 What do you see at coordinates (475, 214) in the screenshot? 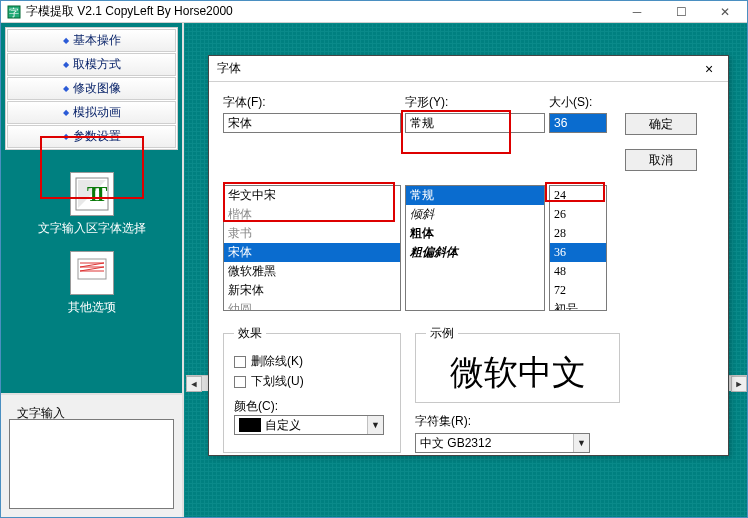
I see `list-item: 倾斜` at bounding box center [475, 214].